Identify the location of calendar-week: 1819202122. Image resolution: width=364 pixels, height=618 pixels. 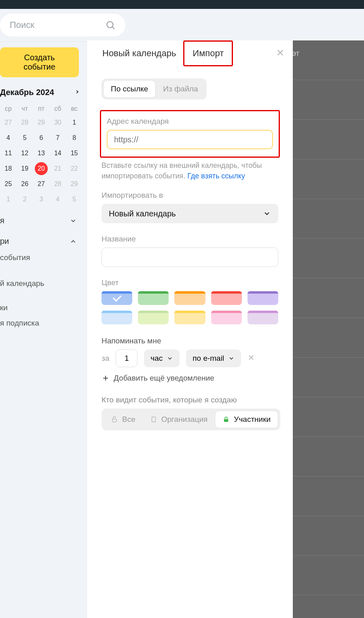
(41, 169).